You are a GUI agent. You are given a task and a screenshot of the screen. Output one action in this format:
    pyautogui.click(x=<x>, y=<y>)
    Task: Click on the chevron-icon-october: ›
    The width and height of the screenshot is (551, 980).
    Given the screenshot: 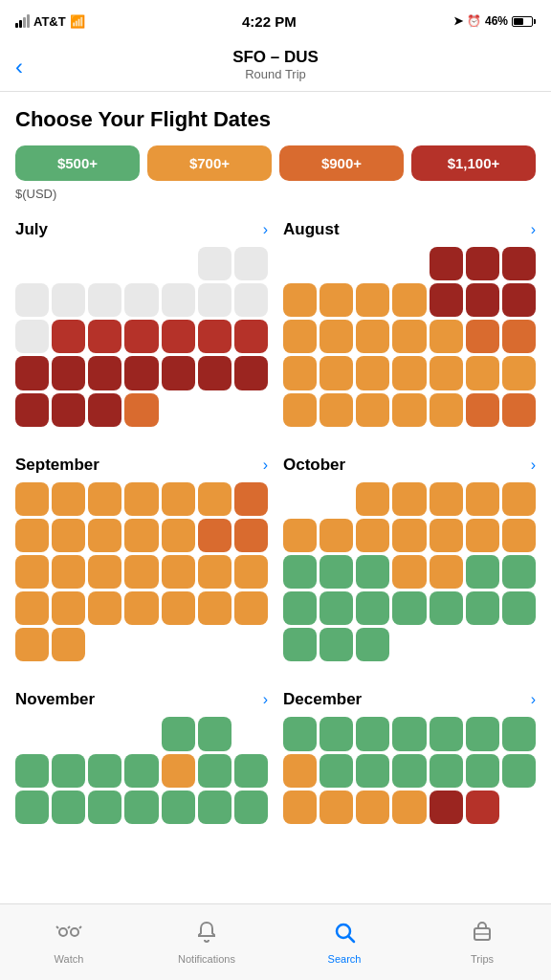 What is the action you would take?
    pyautogui.click(x=534, y=465)
    